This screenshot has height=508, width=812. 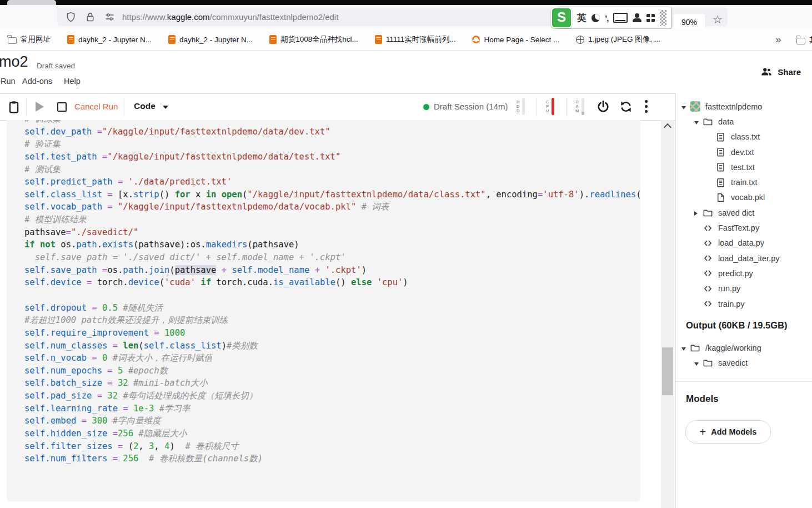 I want to click on share-button: Share, so click(x=781, y=72).